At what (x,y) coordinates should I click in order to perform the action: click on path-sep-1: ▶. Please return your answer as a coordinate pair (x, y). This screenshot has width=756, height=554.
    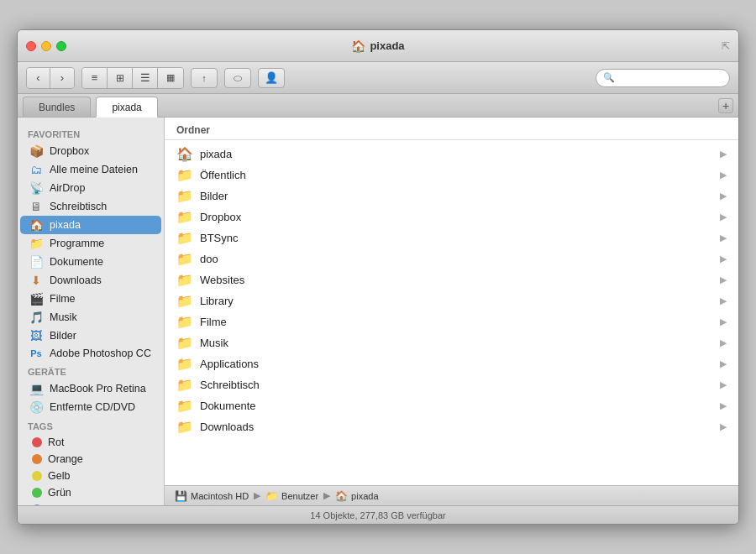
    Looking at the image, I should click on (257, 495).